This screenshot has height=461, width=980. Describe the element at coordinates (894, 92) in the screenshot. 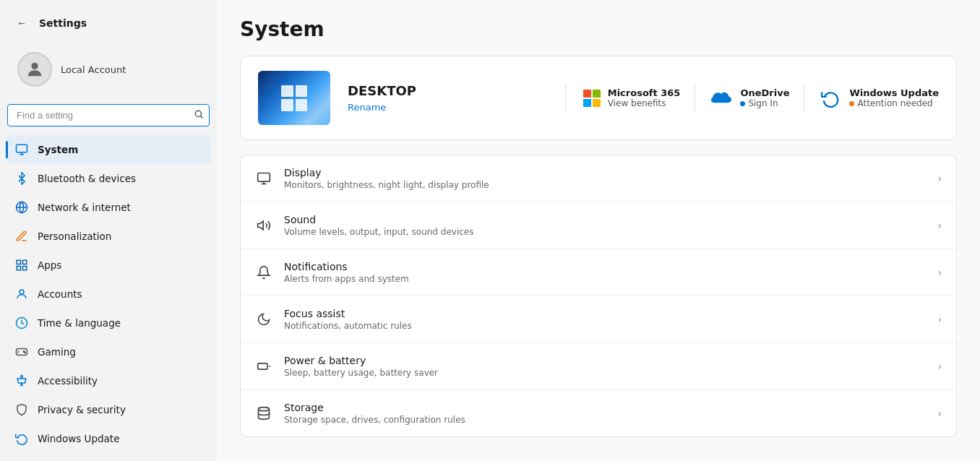

I see `service-name-windows-update: Windows Update` at that location.